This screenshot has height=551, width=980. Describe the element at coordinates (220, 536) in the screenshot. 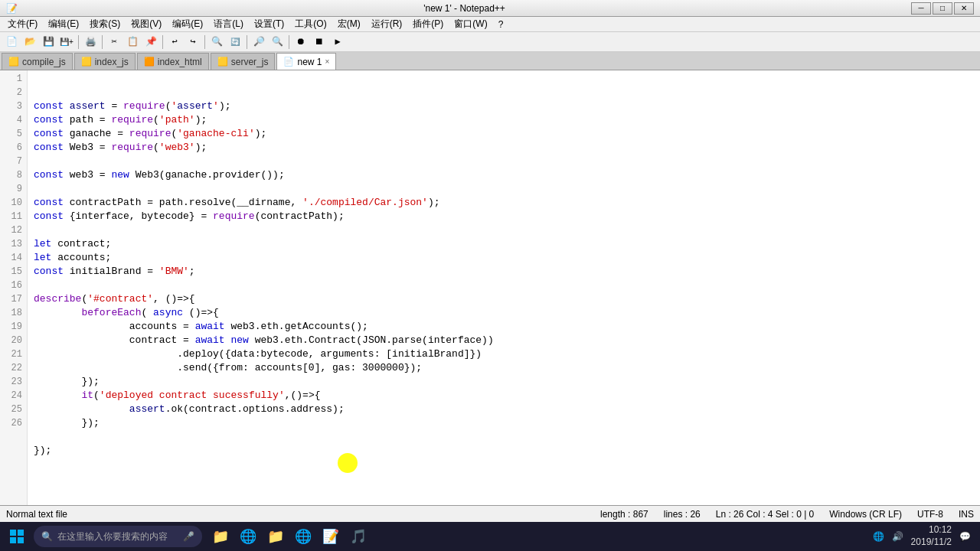

I see `taskbar-app-file-explorer: 📁` at that location.